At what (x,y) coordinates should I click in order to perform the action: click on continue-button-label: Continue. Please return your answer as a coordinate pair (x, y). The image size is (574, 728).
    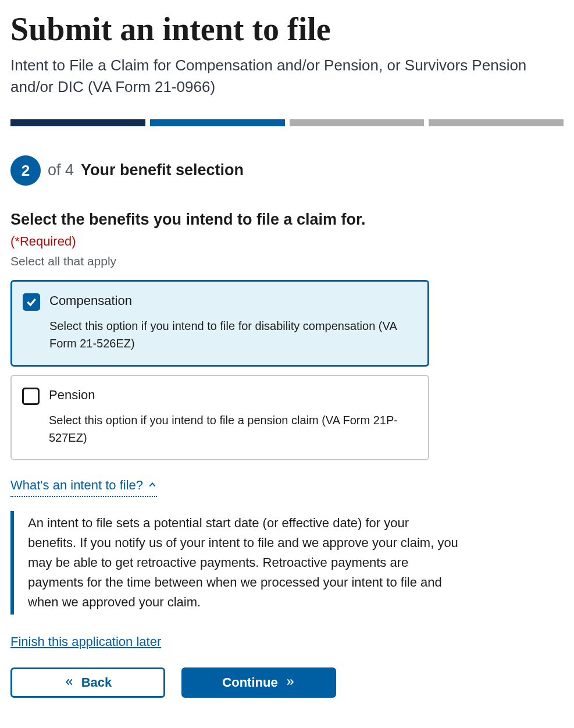
    Looking at the image, I should click on (250, 683).